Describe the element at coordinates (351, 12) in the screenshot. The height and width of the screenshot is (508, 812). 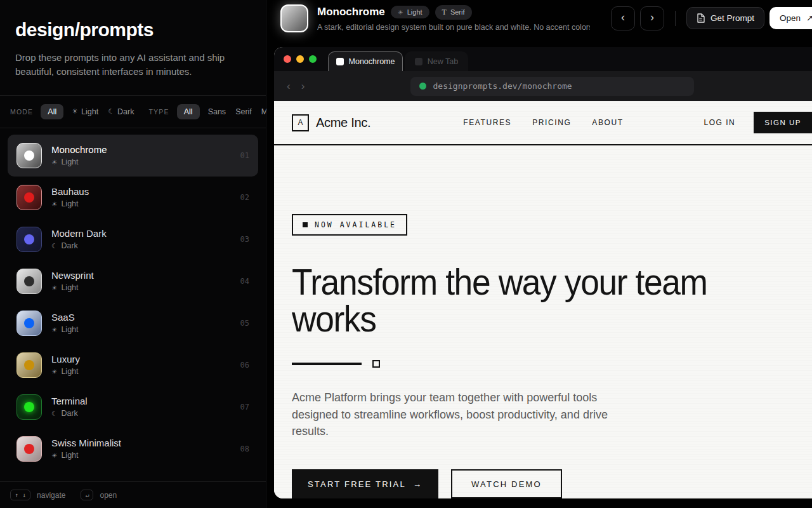
I see `preview-title: Monochrome` at that location.